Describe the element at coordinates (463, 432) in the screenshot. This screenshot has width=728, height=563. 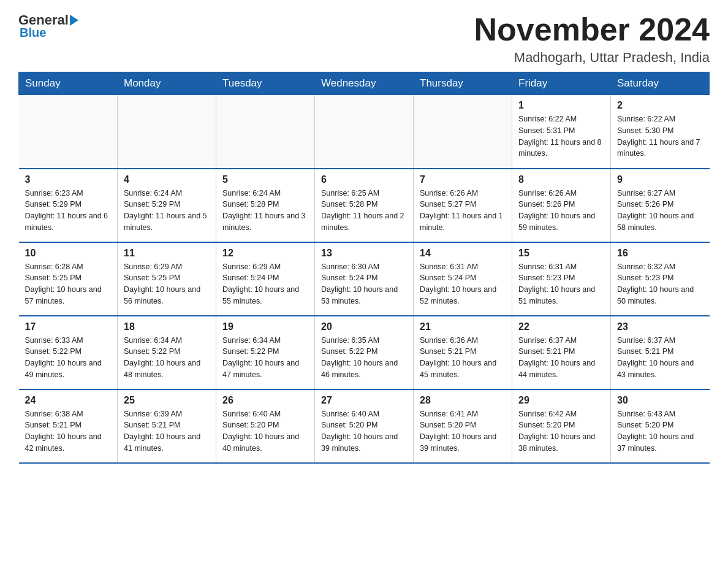
I see `day-info: Sunrise: 6:41 AM Sunset: 5:20 PM Dayligh…` at that location.